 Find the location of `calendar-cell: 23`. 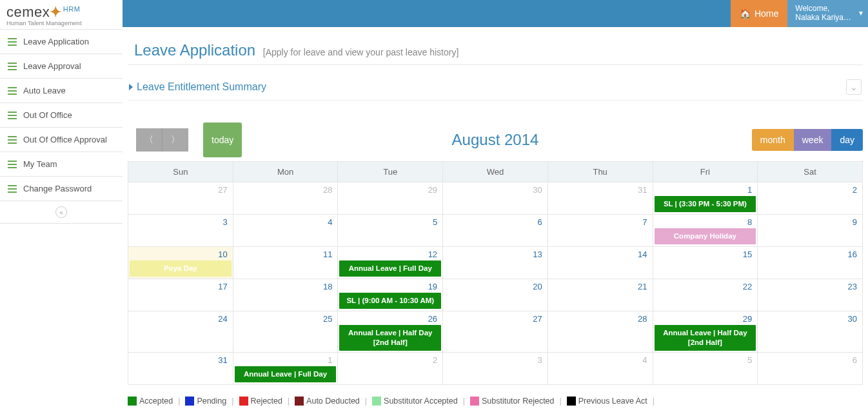

calendar-cell: 23 is located at coordinates (810, 295).